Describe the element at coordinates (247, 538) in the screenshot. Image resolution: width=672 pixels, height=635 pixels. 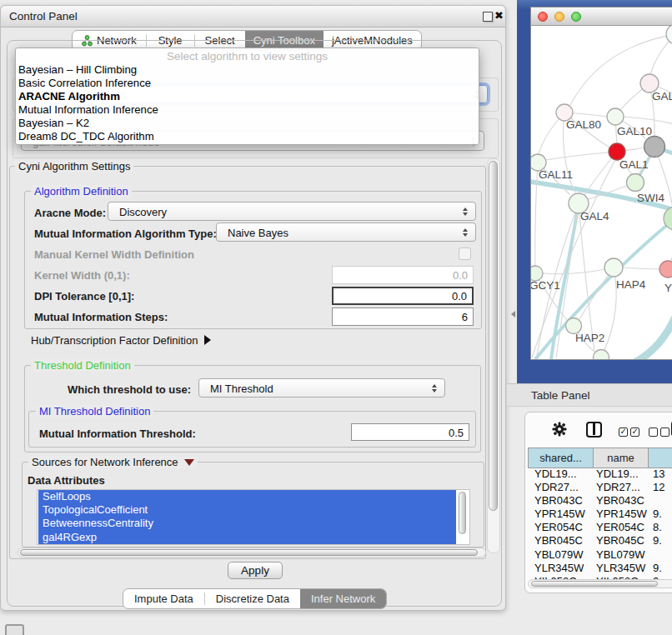
I see `attribute-item: gal4RGexp` at that location.